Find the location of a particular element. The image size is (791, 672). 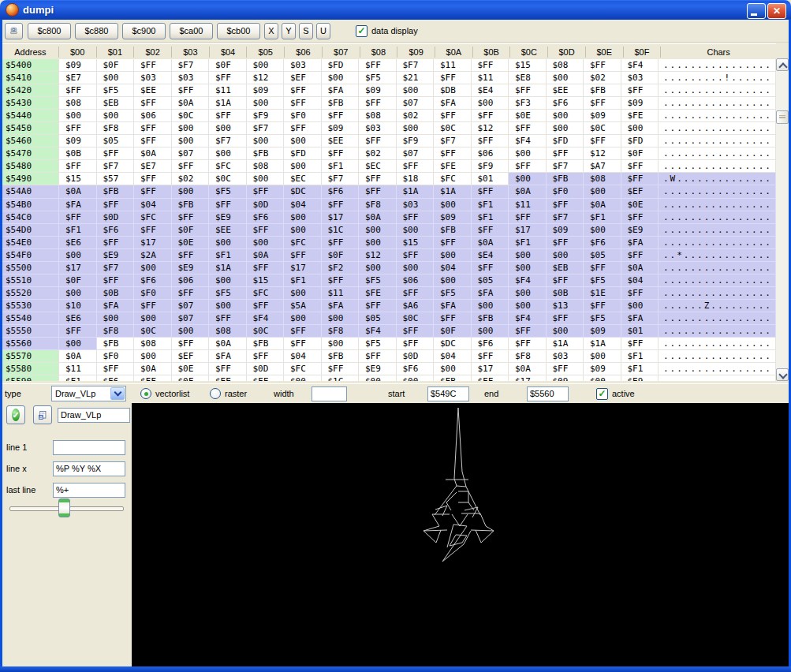

hex-cell: $15 is located at coordinates (78, 179).